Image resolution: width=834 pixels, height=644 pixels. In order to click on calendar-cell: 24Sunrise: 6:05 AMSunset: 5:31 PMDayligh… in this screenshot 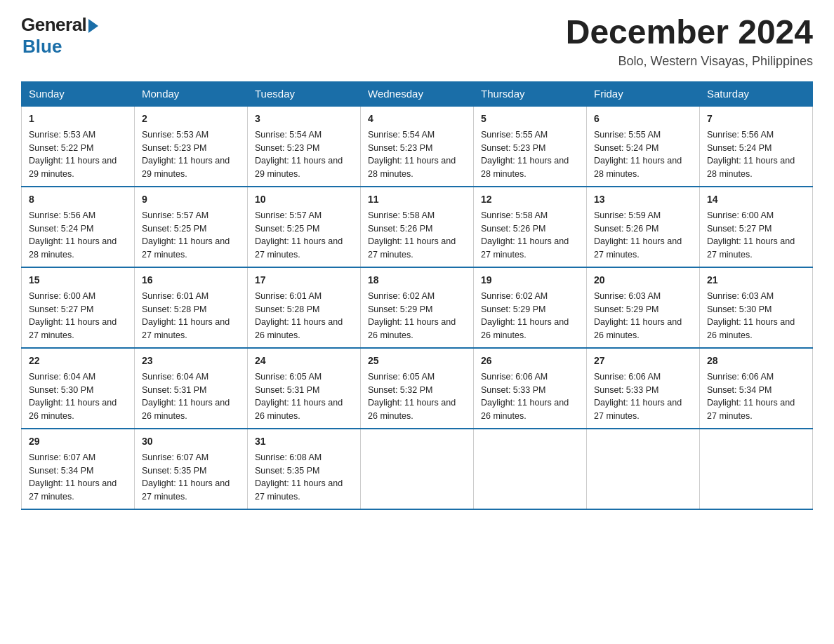, I will do `click(305, 389)`.